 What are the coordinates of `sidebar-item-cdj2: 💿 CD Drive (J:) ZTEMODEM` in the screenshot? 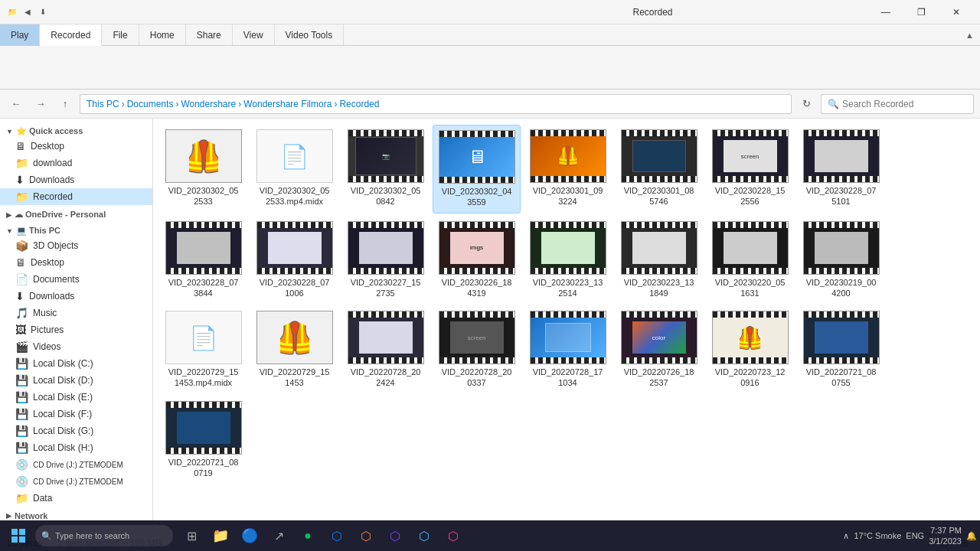 It's located at (77, 481).